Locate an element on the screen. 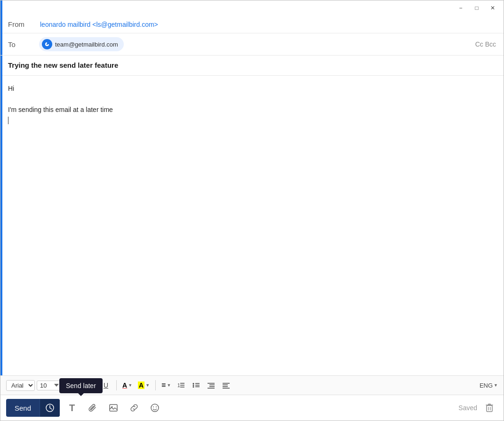 This screenshot has height=421, width=504. emoji-icon is located at coordinates (155, 408).